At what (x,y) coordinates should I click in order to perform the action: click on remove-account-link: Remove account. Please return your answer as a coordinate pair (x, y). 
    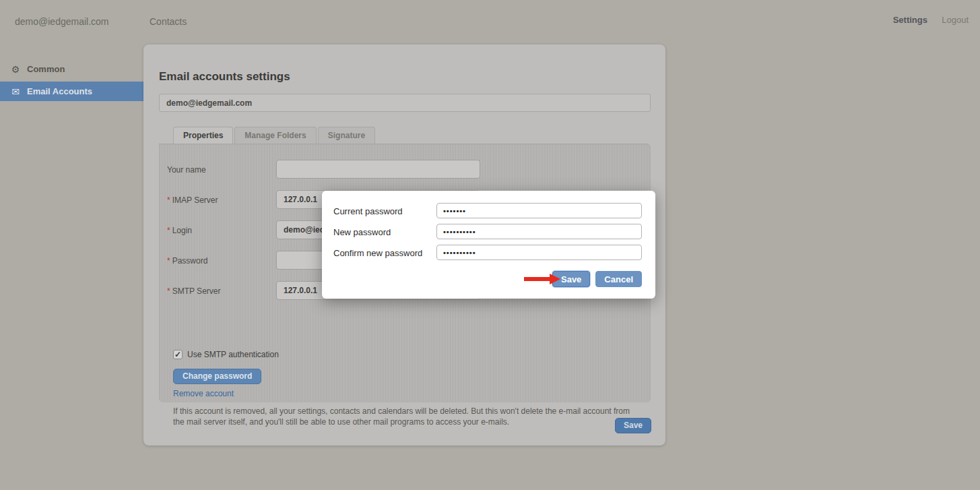
    Looking at the image, I should click on (203, 394).